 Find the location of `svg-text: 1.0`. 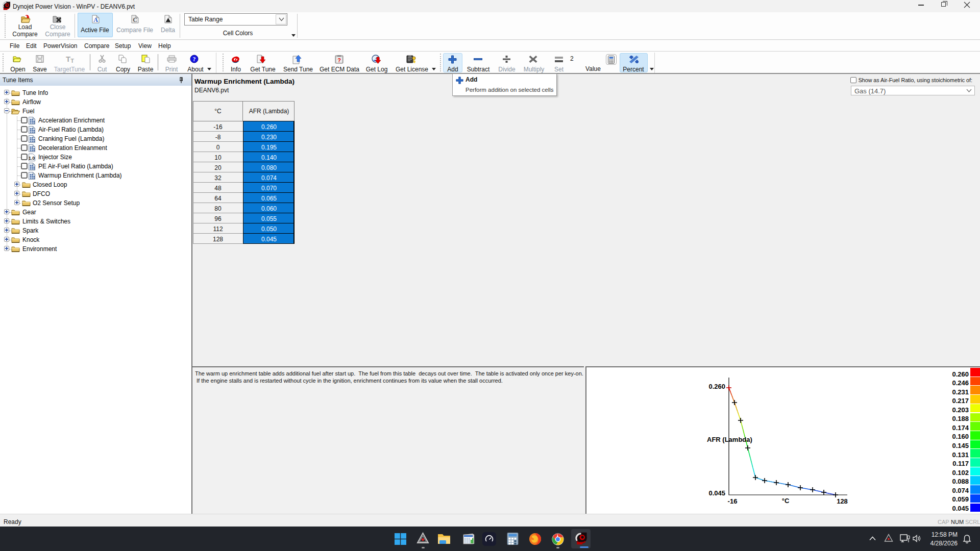

svg-text: 1.0 is located at coordinates (32, 158).